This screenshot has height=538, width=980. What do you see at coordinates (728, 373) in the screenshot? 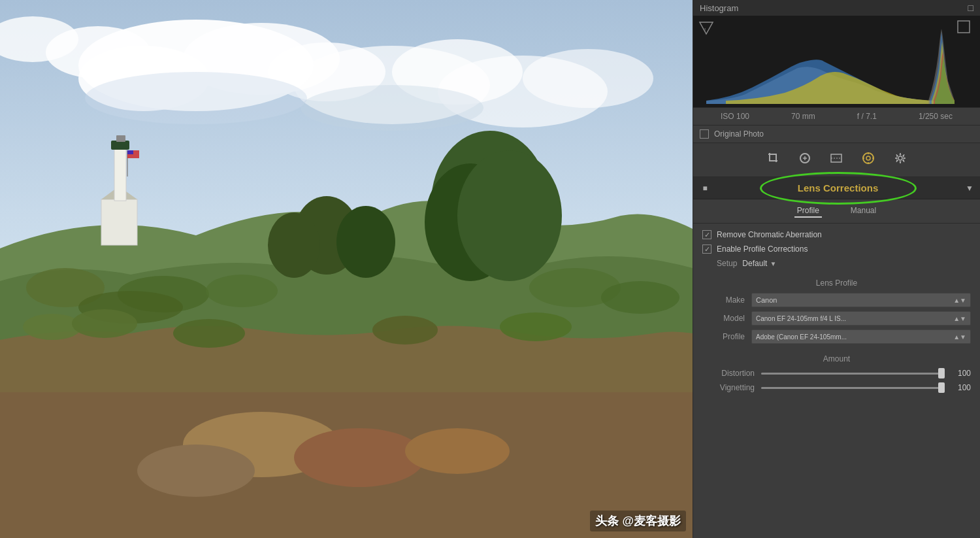
I see `distortion-label: Distortion` at bounding box center [728, 373].